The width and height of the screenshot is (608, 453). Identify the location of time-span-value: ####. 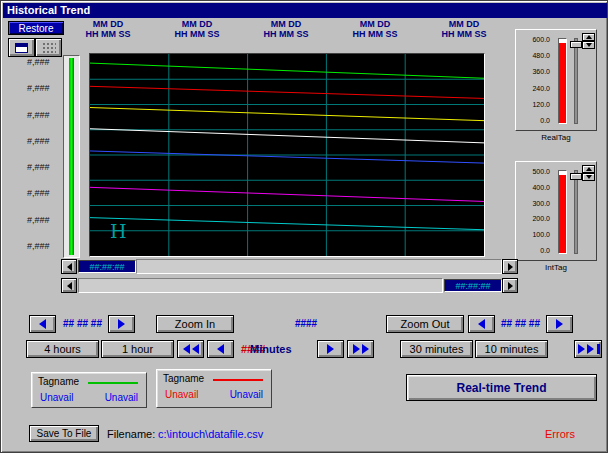
(306, 324).